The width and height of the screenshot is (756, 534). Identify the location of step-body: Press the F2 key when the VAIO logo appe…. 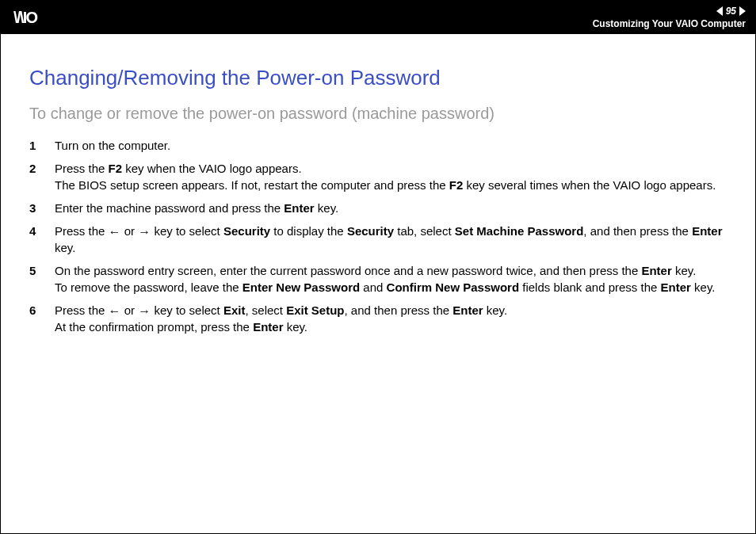
(391, 177).